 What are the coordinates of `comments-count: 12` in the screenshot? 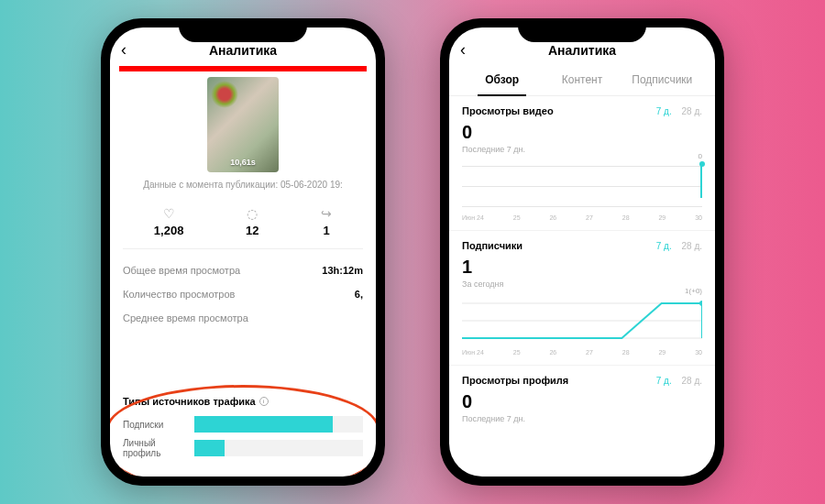 It's located at (252, 231).